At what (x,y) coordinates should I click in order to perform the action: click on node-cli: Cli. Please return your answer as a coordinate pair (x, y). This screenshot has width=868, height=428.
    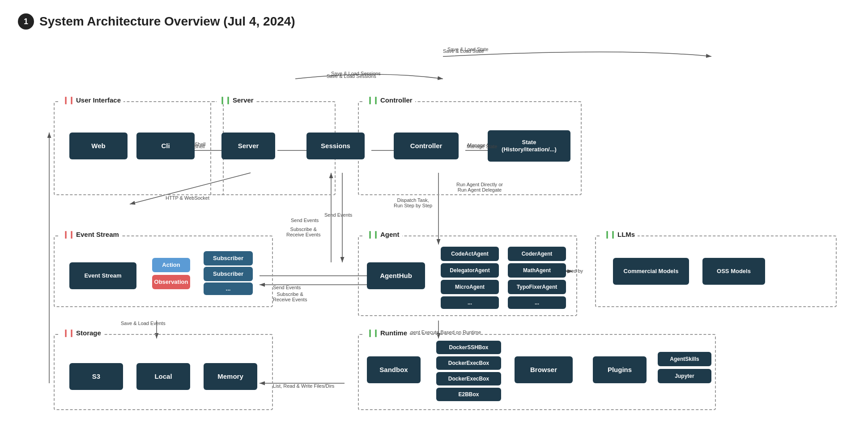
    Looking at the image, I should click on (166, 146).